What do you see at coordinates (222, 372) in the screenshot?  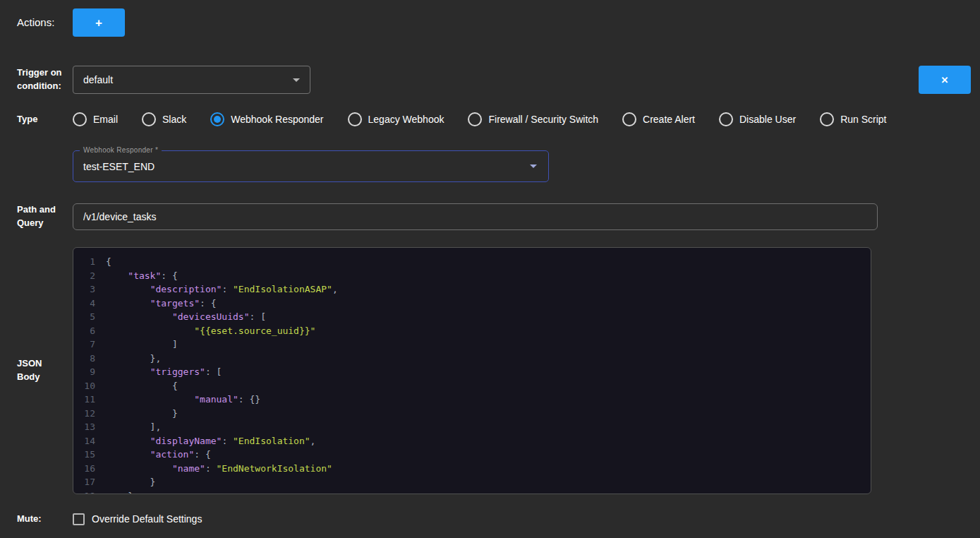 I see `code-line: "triggers": [` at bounding box center [222, 372].